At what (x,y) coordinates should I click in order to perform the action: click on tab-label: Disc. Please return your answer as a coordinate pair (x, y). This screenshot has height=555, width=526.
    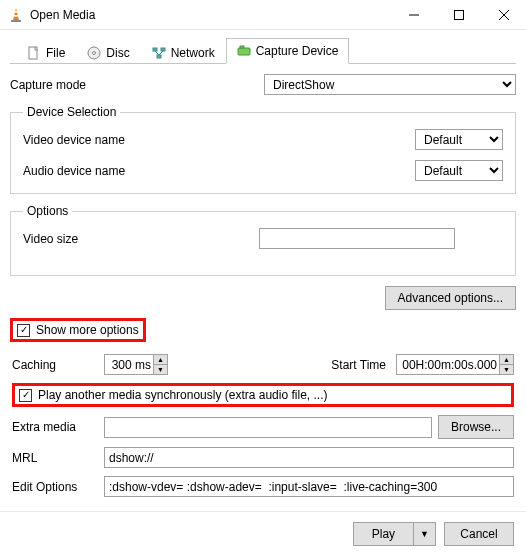
    Looking at the image, I should click on (118, 53).